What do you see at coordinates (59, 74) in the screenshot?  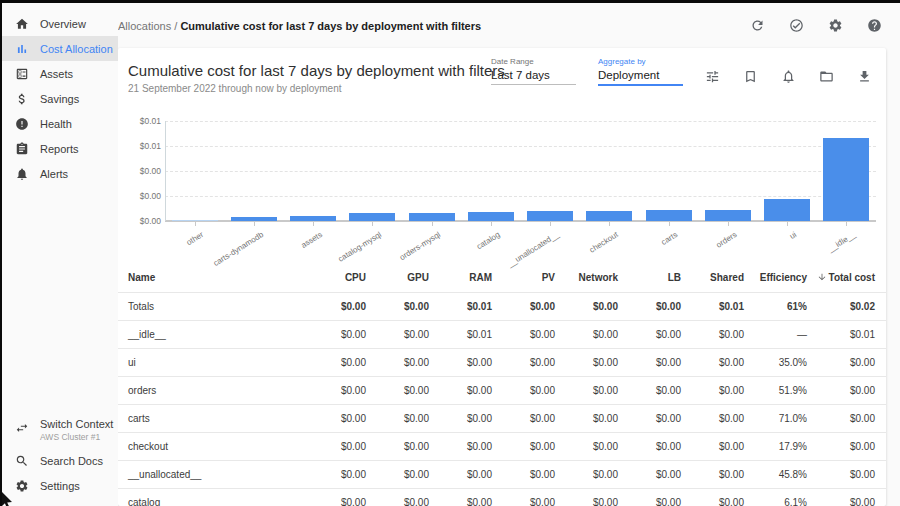 I see `sidebar-item-assets: Assets` at bounding box center [59, 74].